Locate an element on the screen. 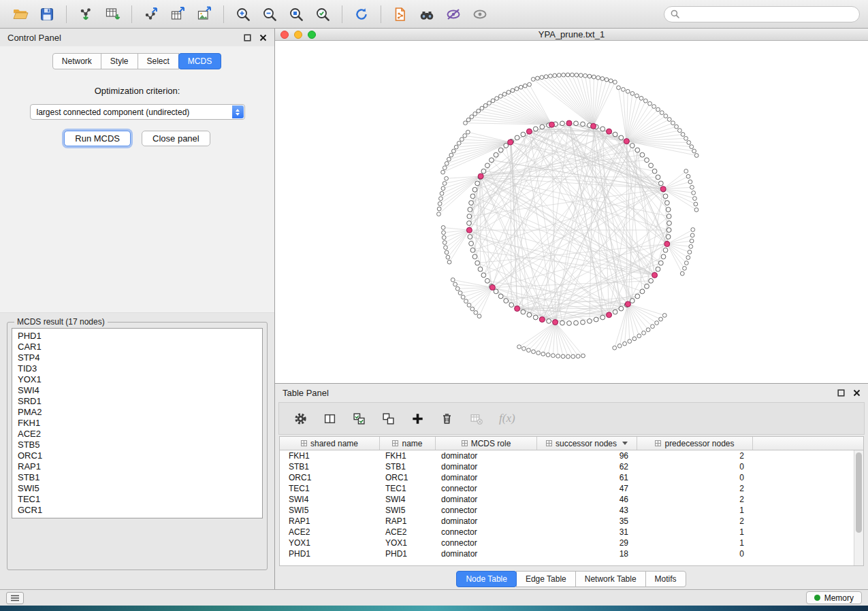  zoom-selected-button is located at coordinates (323, 14).